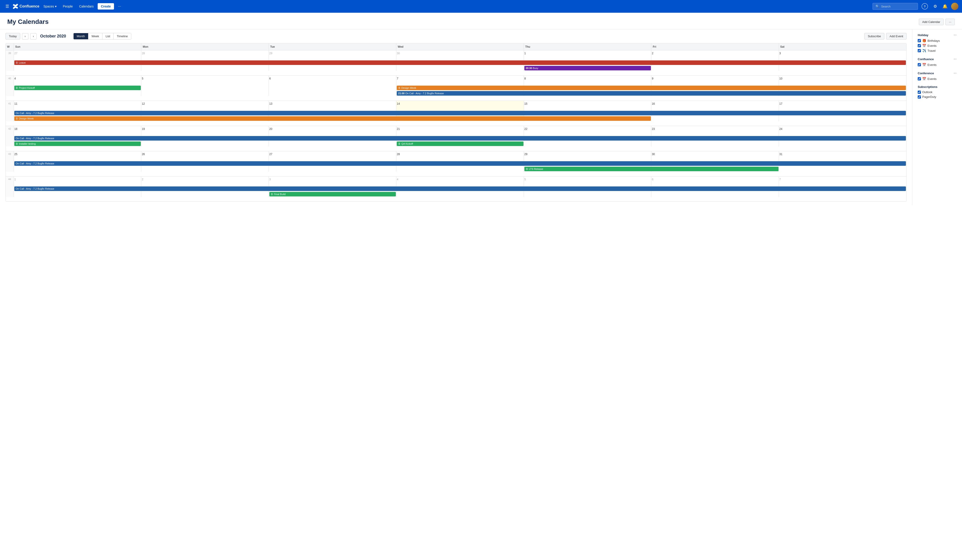 This screenshot has height=560, width=962. Describe the element at coordinates (937, 118) in the screenshot. I see `sidebar: Holiday ··· 🎁 Birthdays 📅 Events ✈️ Trav…` at that location.